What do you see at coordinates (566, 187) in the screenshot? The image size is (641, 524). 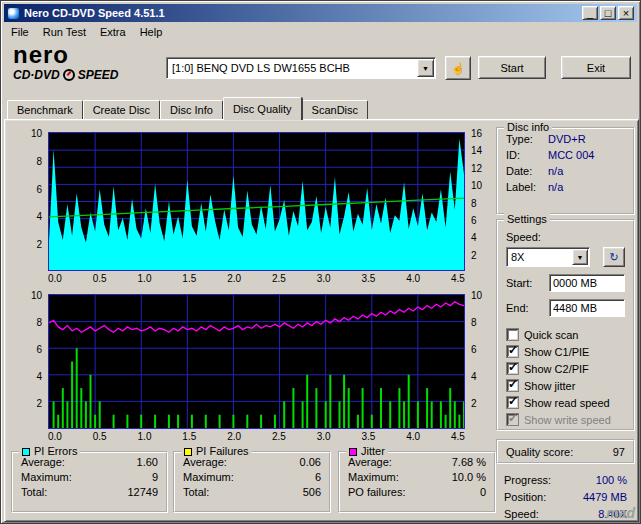 I see `disc-info-row: Label:n/a` at bounding box center [566, 187].